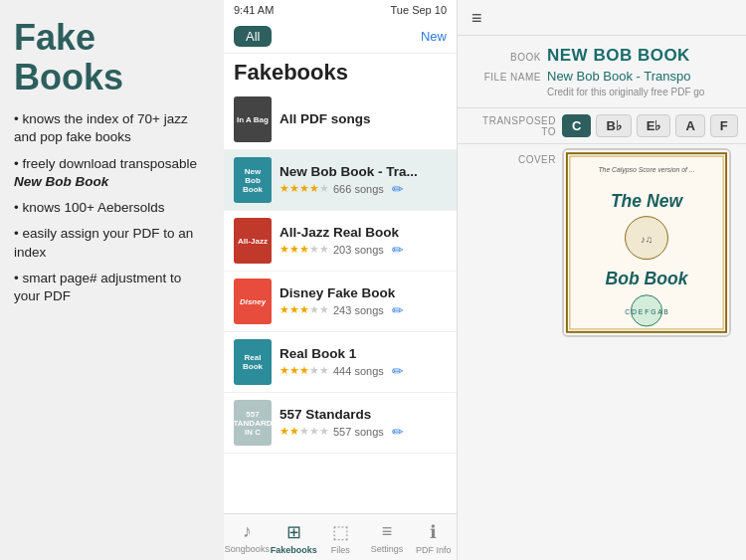 The width and height of the screenshot is (746, 560). What do you see at coordinates (613, 125) in the screenshot?
I see `key-button-Bb: B♭` at bounding box center [613, 125].